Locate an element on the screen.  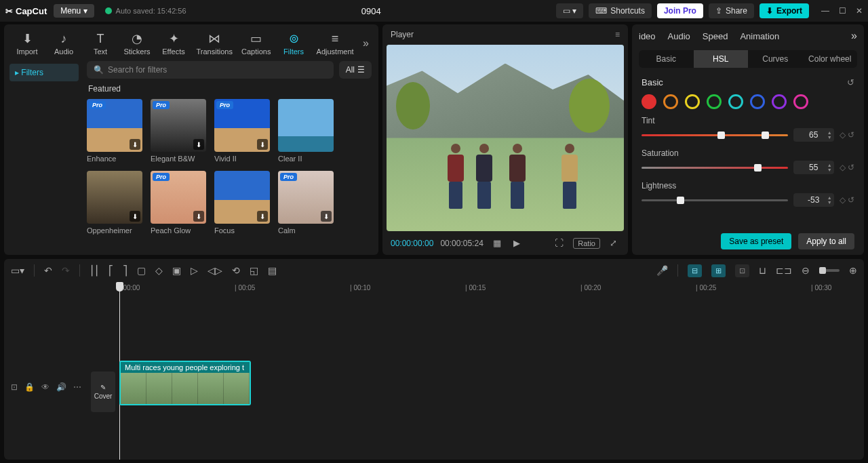
basic-label: Basic is located at coordinates (652, 83).